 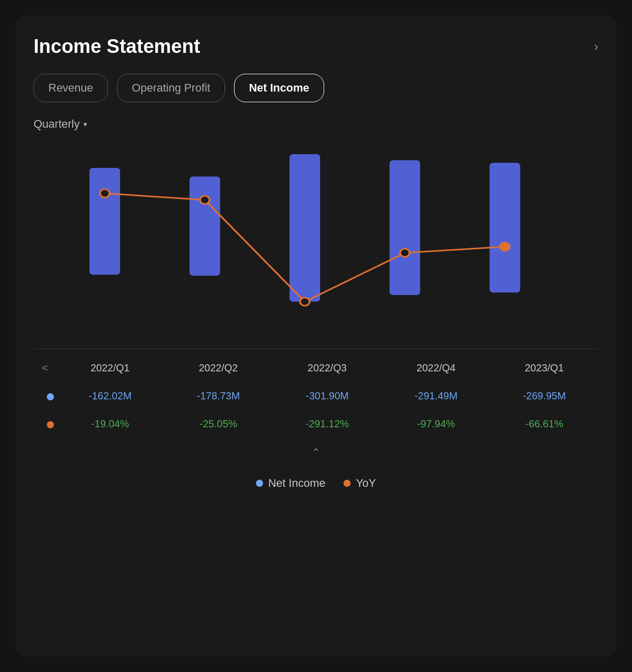 I want to click on col-header-q3: 2022/Q3, so click(x=327, y=368).